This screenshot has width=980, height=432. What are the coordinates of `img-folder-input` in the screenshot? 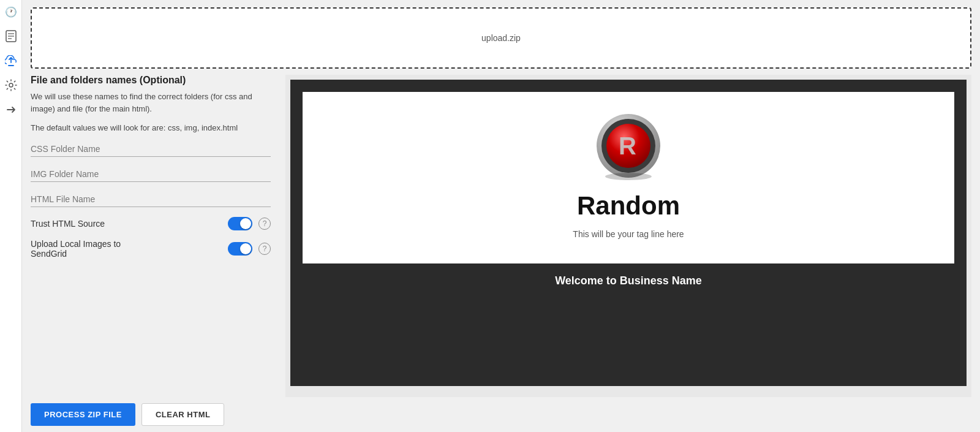 It's located at (151, 174).